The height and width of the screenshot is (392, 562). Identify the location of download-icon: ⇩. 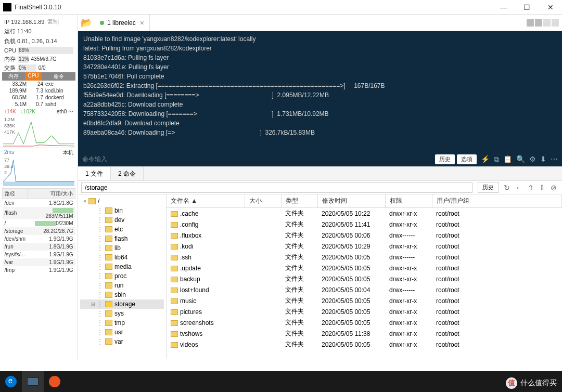
(542, 188).